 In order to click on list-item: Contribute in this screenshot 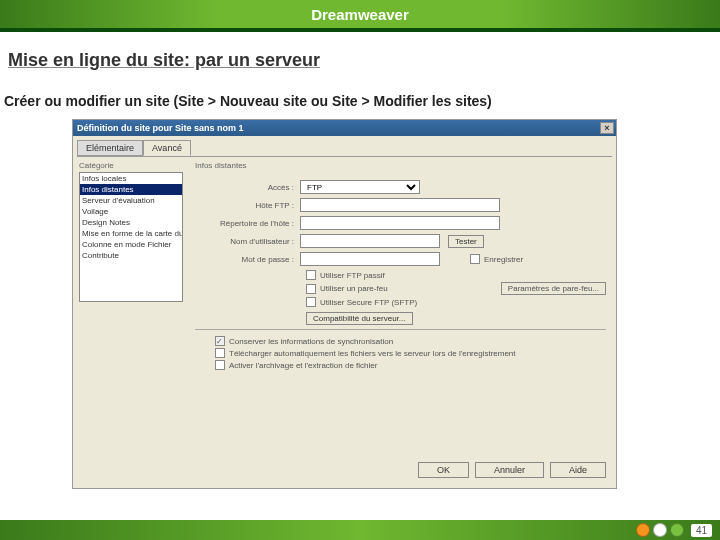, I will do `click(131, 256)`.